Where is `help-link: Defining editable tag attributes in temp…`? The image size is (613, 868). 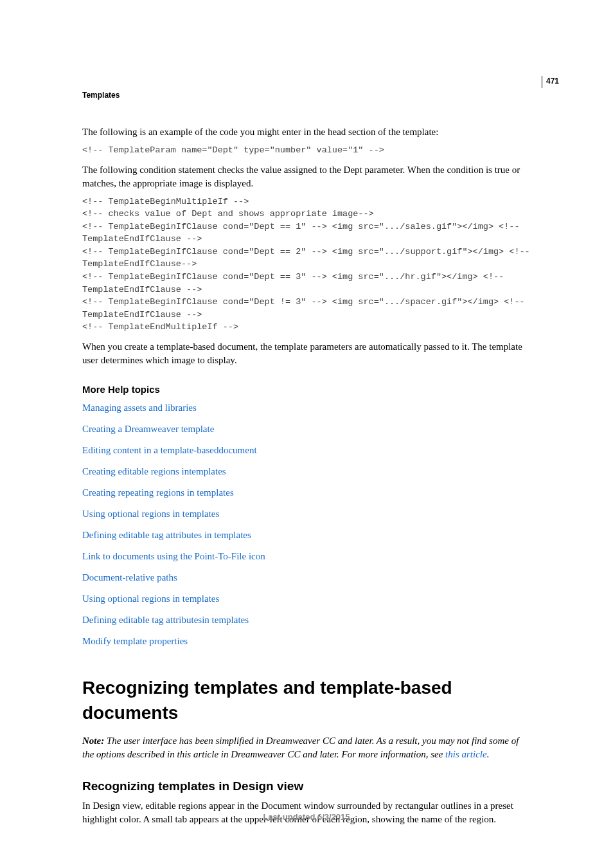 help-link: Defining editable tag attributes in temp… is located at coordinates (307, 535).